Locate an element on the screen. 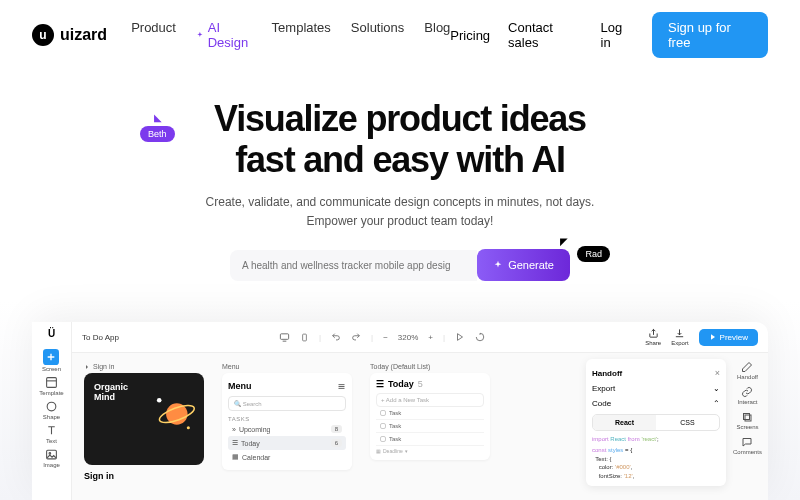  zoom-level: 320% is located at coordinates (408, 338).